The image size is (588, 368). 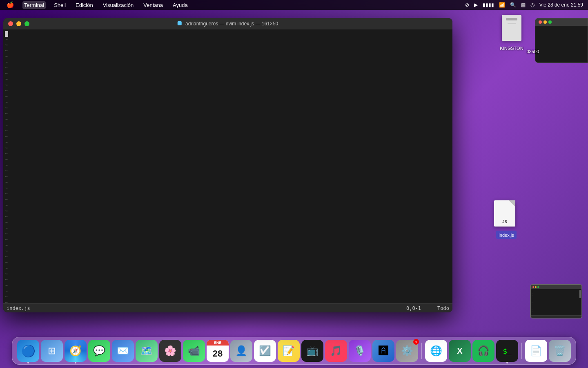 I want to click on dock-reminders: ☑️, so click(x=265, y=351).